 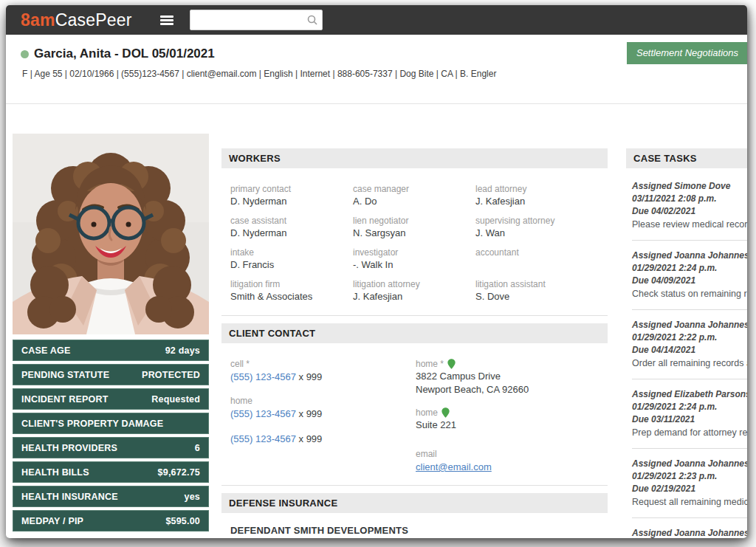 I want to click on phone-label: home, so click(x=323, y=401).